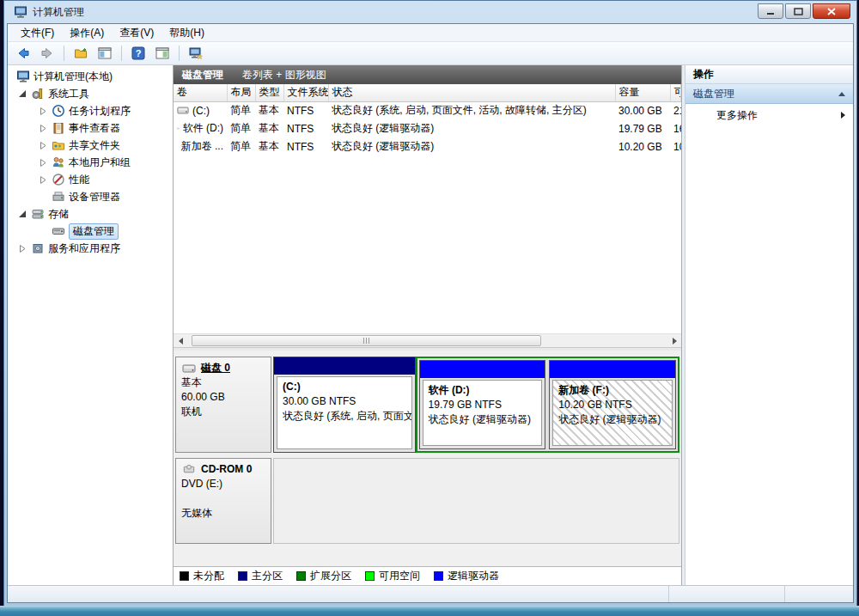  I want to click on maximize-icon, so click(799, 12).